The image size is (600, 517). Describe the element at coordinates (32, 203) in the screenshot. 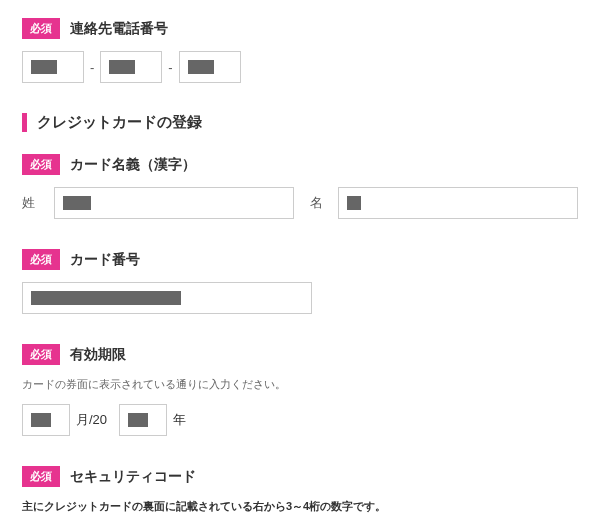

I see `sei-label: 姓` at that location.